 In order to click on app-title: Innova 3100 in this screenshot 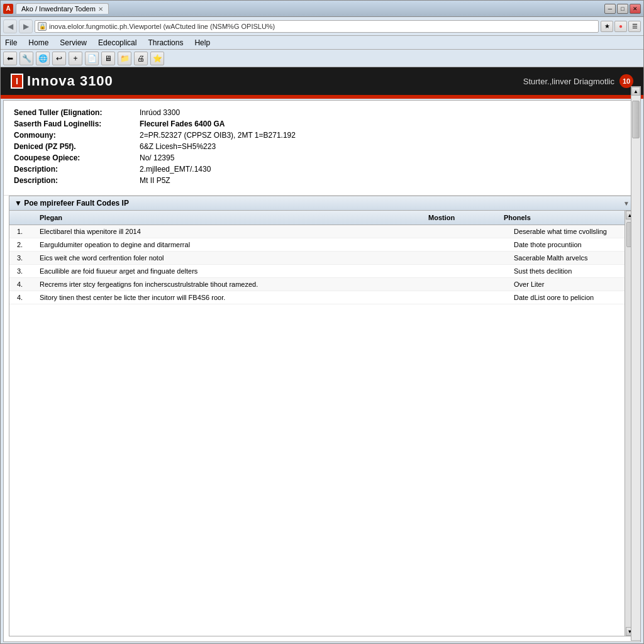, I will do `click(70, 81)`.